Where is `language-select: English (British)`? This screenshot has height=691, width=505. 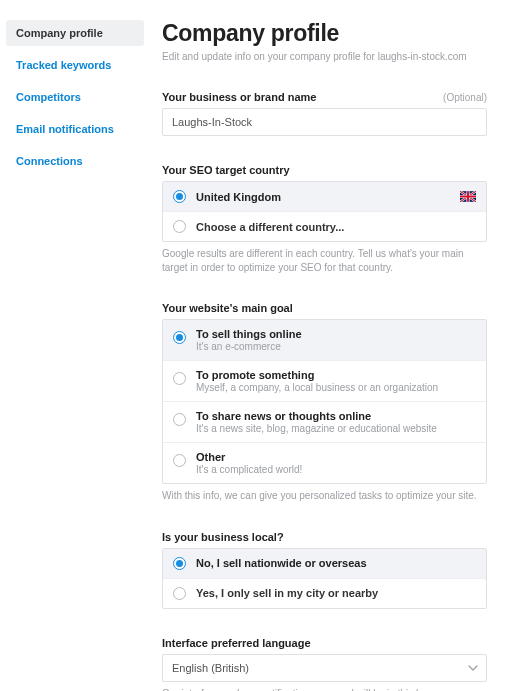
language-select: English (British) is located at coordinates (324, 668).